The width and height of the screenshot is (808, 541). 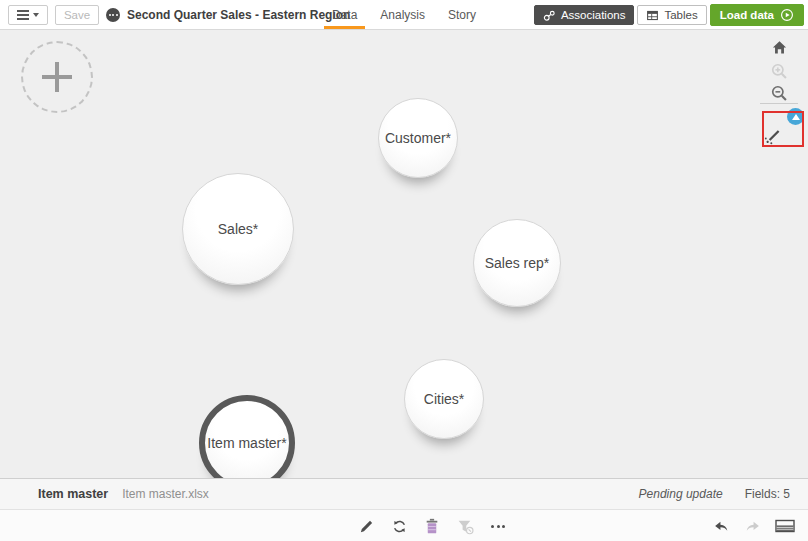 What do you see at coordinates (779, 93) in the screenshot?
I see `zoom-out-button` at bounding box center [779, 93].